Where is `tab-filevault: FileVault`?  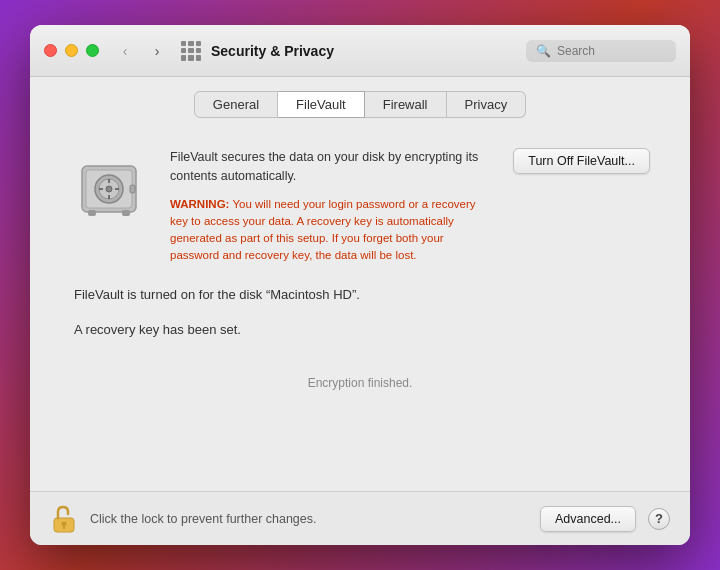 tab-filevault: FileVault is located at coordinates (322, 104).